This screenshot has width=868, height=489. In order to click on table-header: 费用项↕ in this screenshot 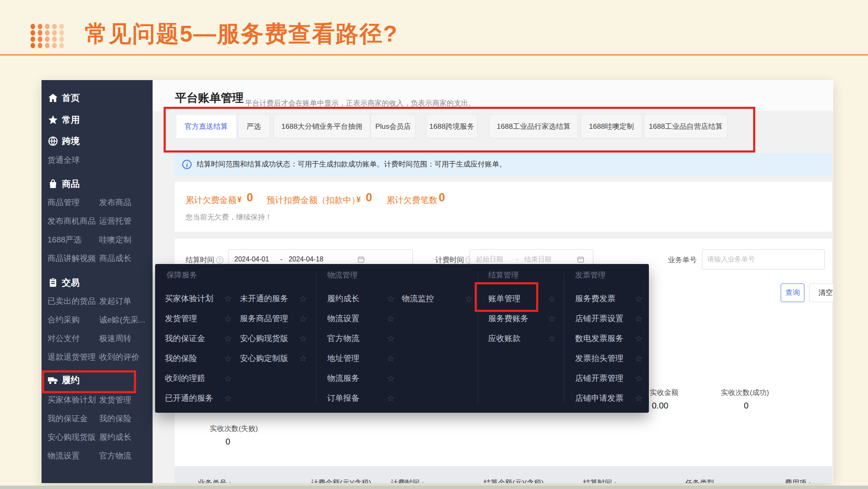, I will do `click(798, 481)`.